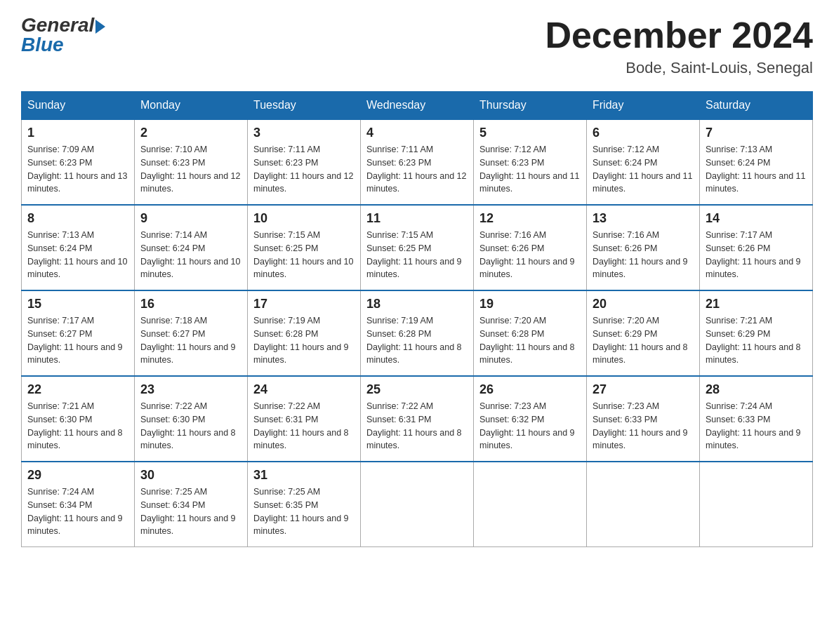 The width and height of the screenshot is (834, 644). What do you see at coordinates (78, 133) in the screenshot?
I see `day-number: 1` at bounding box center [78, 133].